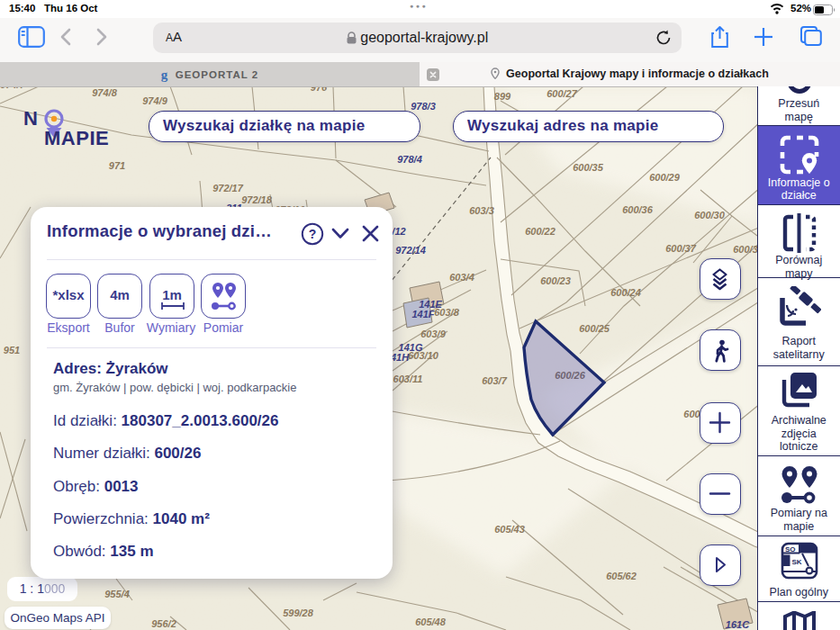 The image size is (840, 630). I want to click on svg-text: 603/11, so click(409, 379).